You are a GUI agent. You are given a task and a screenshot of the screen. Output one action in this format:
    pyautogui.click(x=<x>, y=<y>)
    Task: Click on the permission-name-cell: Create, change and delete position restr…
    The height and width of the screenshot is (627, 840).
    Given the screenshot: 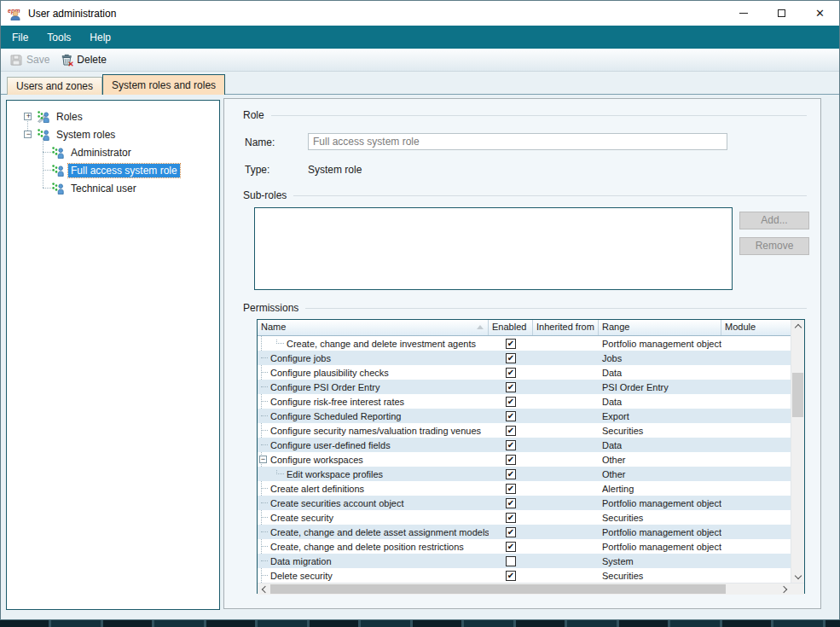 What is the action you would take?
    pyautogui.click(x=374, y=547)
    